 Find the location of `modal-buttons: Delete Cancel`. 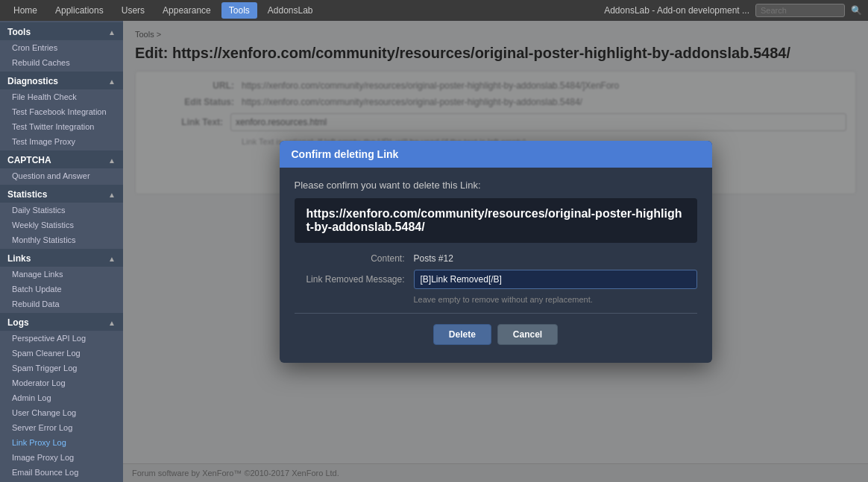

modal-buttons: Delete Cancel is located at coordinates (496, 336).